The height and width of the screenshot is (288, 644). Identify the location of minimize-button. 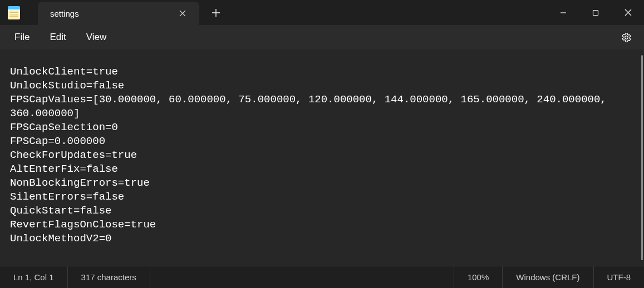
(563, 12).